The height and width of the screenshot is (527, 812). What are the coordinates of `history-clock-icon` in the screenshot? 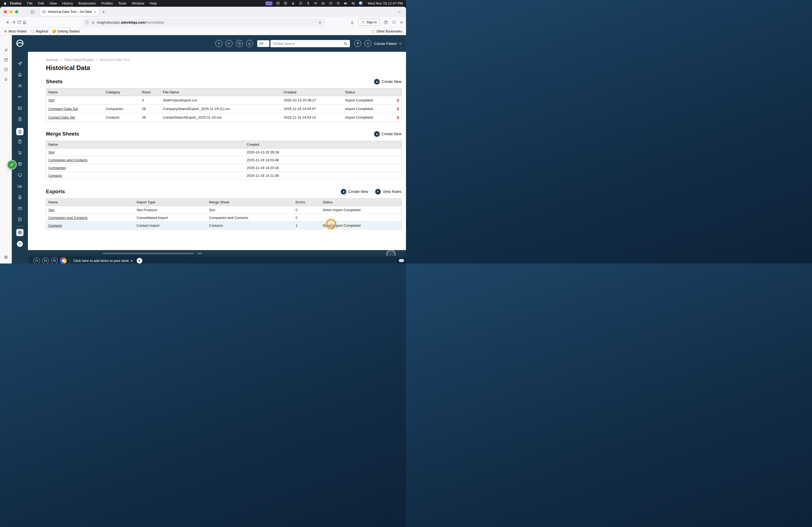 It's located at (6, 70).